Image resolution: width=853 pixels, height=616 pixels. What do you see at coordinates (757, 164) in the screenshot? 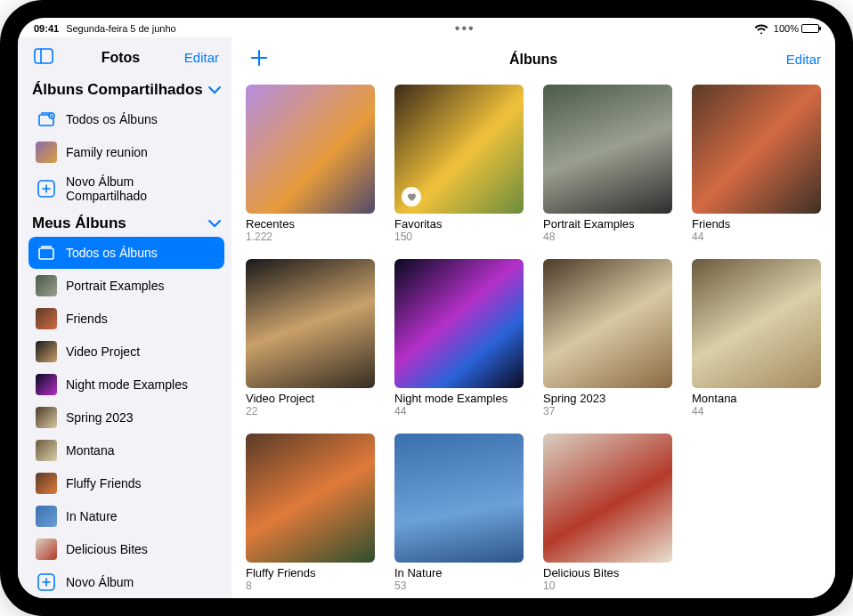
I see `album-cell: Friends44` at bounding box center [757, 164].